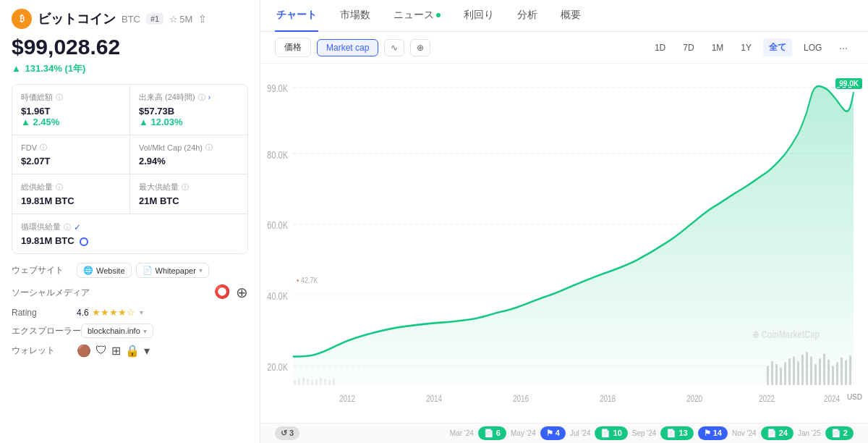 The height and width of the screenshot is (443, 868). Describe the element at coordinates (660, 48) in the screenshot. I see `time-1d-button: 1D` at that location.